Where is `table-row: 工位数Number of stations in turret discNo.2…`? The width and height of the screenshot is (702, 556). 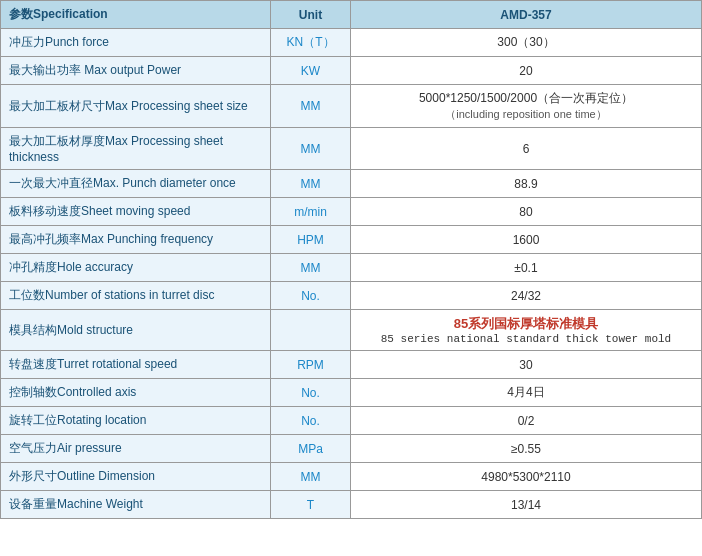
table-row: 工位数Number of stations in turret discNo.2… is located at coordinates (352, 296).